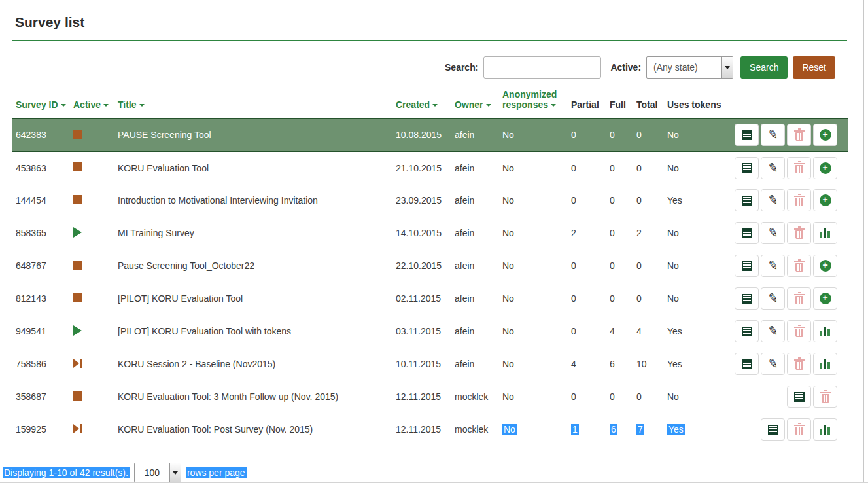 The height and width of the screenshot is (487, 868). Describe the element at coordinates (421, 168) in the screenshot. I see `created-cell: 21.10.2015` at that location.